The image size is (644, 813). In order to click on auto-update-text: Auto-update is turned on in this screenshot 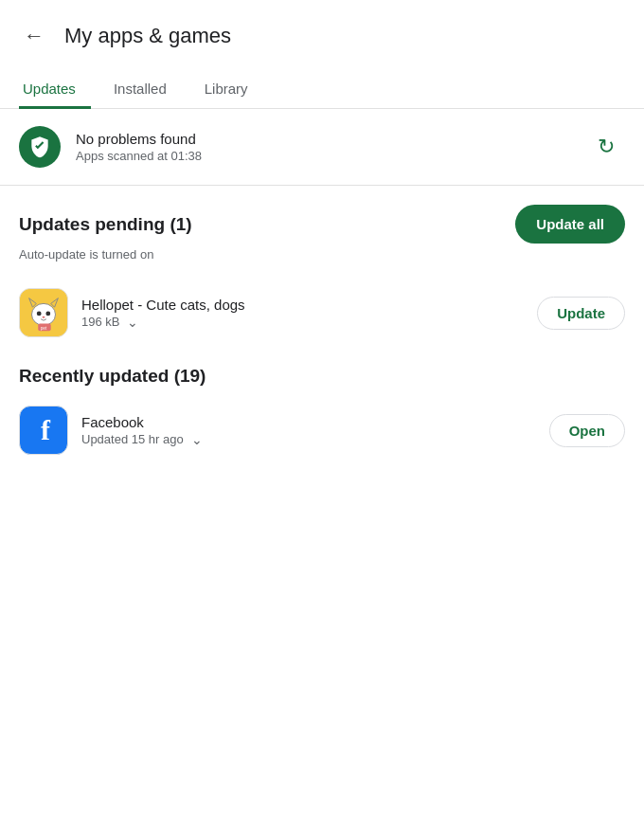, I will do `click(322, 254)`.